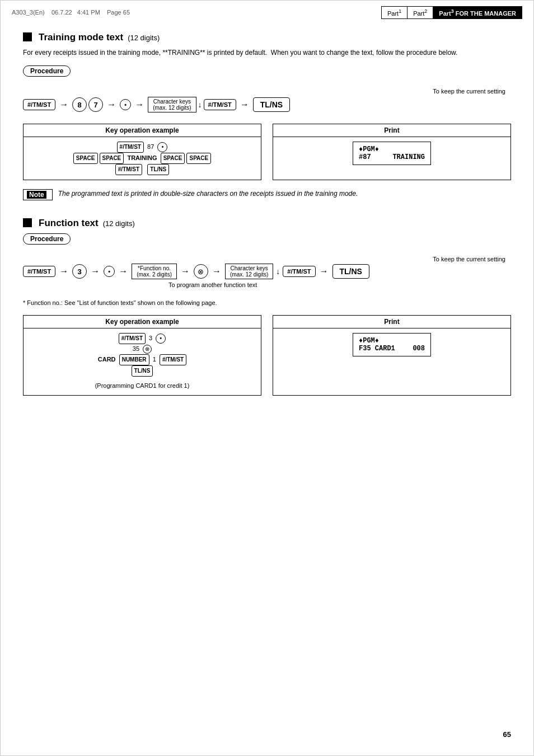  What do you see at coordinates (38, 195) in the screenshot?
I see `note-label-1: Note` at bounding box center [38, 195].